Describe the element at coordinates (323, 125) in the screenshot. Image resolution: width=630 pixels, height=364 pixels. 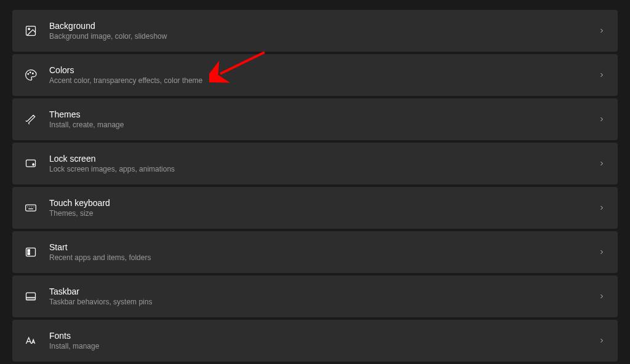
I see `settings-item-subtitle: Install, create, manage` at that location.